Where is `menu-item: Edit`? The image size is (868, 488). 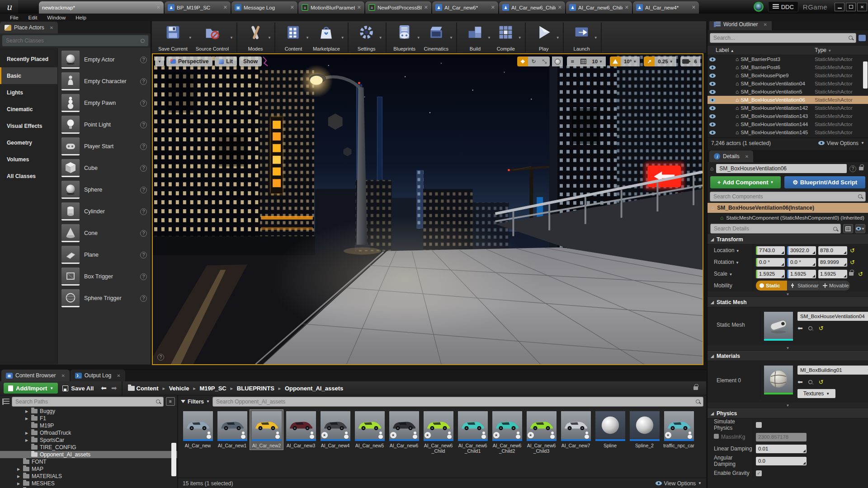
menu-item: Edit is located at coordinates (33, 18).